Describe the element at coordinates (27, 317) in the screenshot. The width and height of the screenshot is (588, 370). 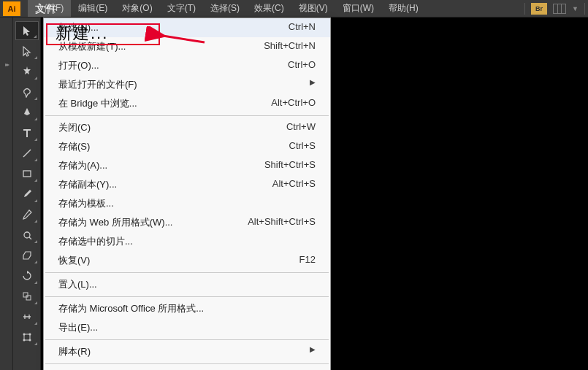
I see `width-tool` at that location.